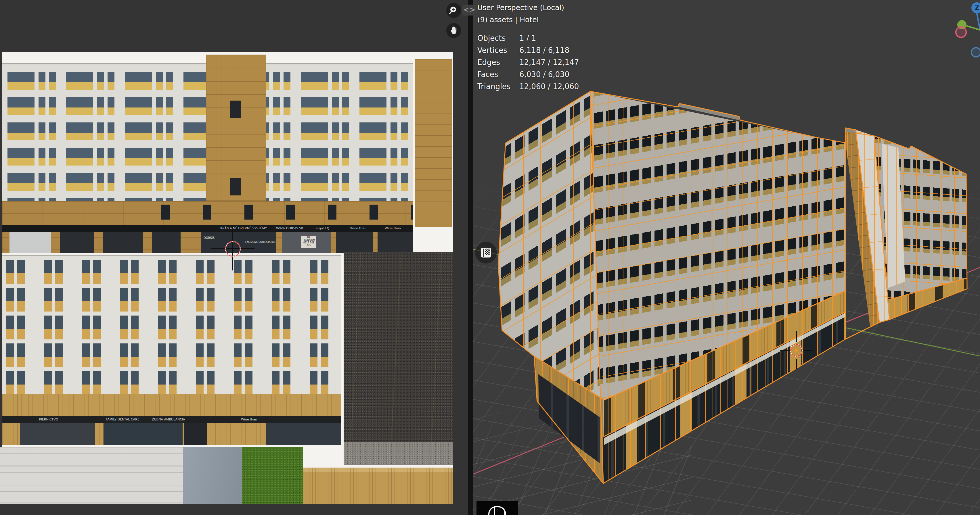 The width and height of the screenshot is (980, 515). What do you see at coordinates (528, 62) in the screenshot?
I see `scene-statistics: Objects1 / 1 Vertices6,118 / 6,118 Edges…` at bounding box center [528, 62].